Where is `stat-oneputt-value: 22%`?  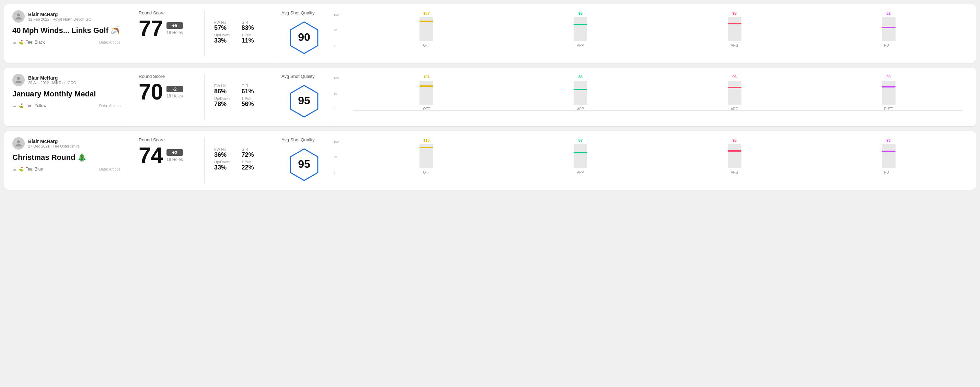 stat-oneputt-value: 22% is located at coordinates (253, 167).